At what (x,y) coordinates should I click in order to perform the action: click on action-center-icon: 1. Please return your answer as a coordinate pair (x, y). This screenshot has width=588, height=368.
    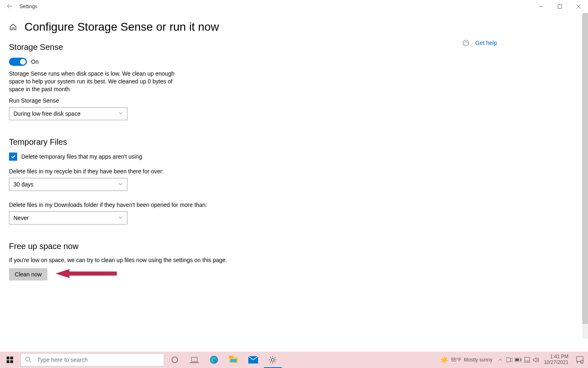
    Looking at the image, I should click on (580, 360).